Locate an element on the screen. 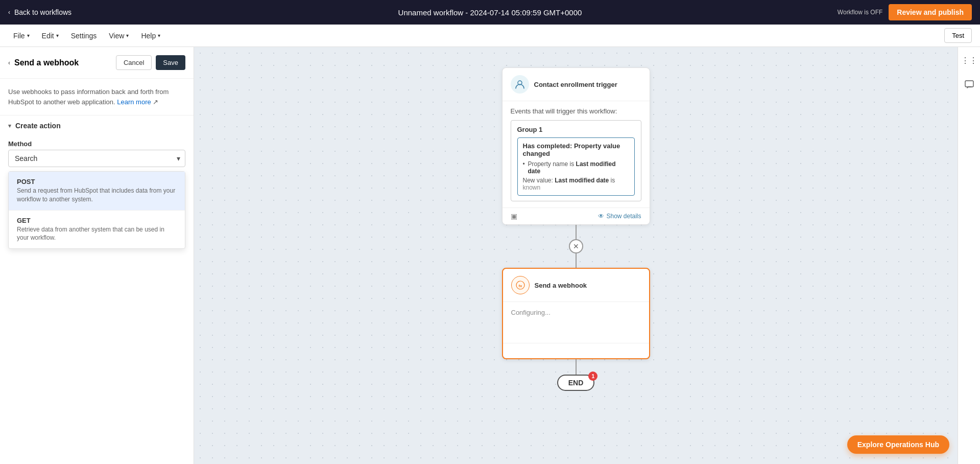 This screenshot has width=980, height=464. back-chevron-icon: ‹ is located at coordinates (9, 12).